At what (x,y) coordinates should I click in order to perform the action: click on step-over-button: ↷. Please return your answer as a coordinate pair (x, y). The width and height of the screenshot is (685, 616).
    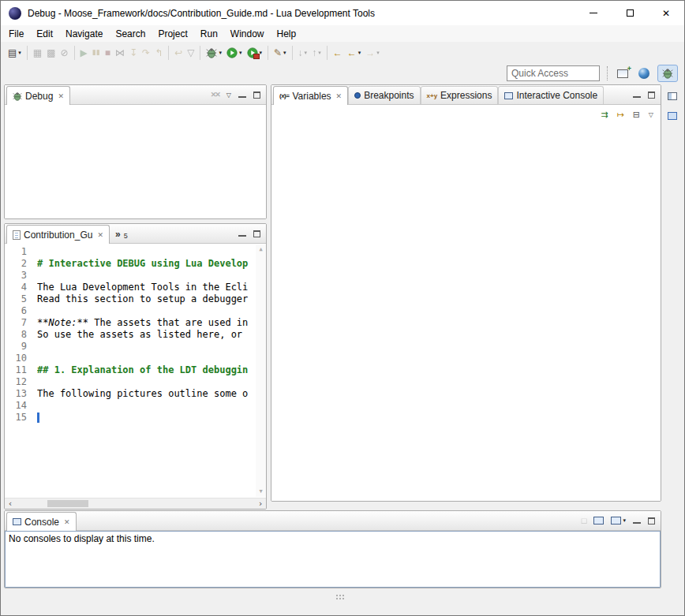
    Looking at the image, I should click on (146, 53).